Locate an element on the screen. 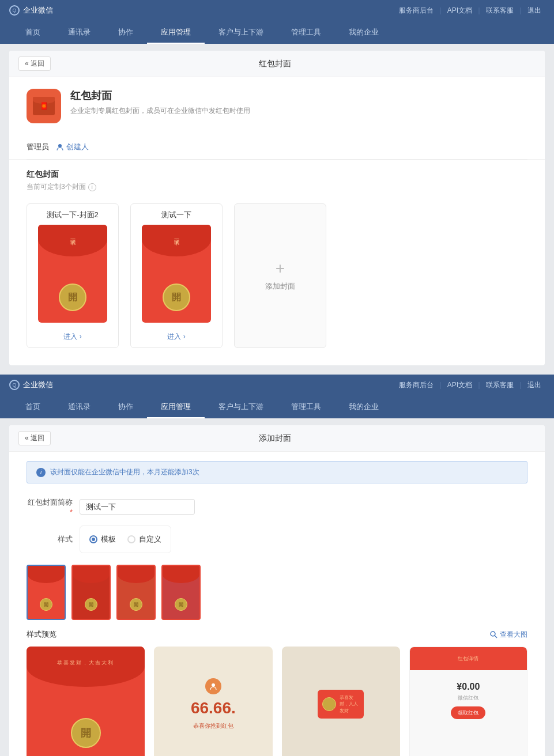 This screenshot has width=554, height=756. app-desc: 企业定制专属红包封面，成员可在企业微信中发红包时使用 is located at coordinates (160, 111).